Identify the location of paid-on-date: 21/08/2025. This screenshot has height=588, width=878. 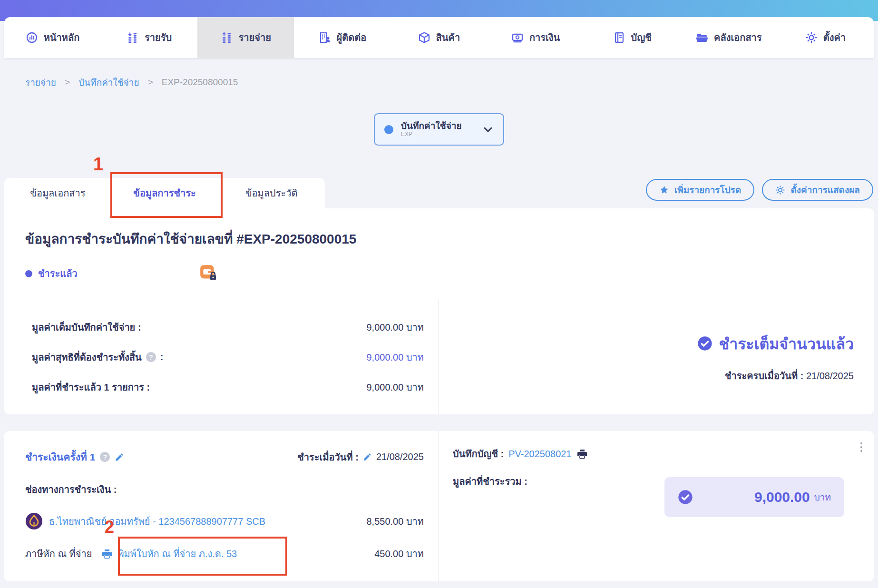
(400, 457).